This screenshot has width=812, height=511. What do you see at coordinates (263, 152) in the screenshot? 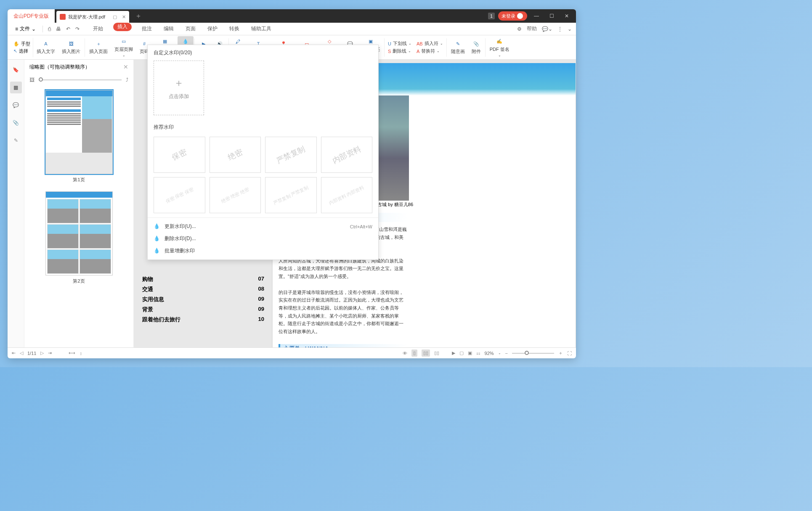
I see `watermark-dropdown: 自定义水印(0/20) ＋ 点击添加 推荐水印 保密 绝密 严禁复制 内部资料 …` at bounding box center [263, 152].